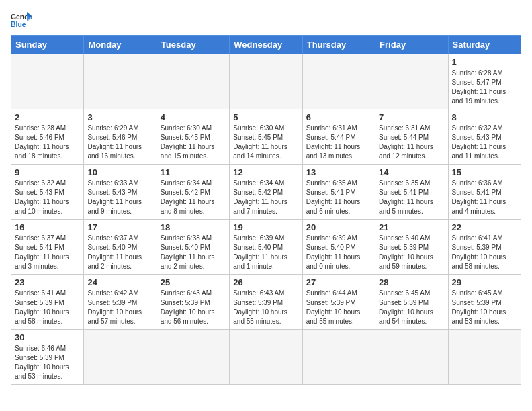 The height and width of the screenshot is (411, 532). Describe the element at coordinates (193, 247) in the screenshot. I see `calendar-cell: 18Sunrise: 6:38 AM Sunset: 5:40 PM Dayli…` at that location.